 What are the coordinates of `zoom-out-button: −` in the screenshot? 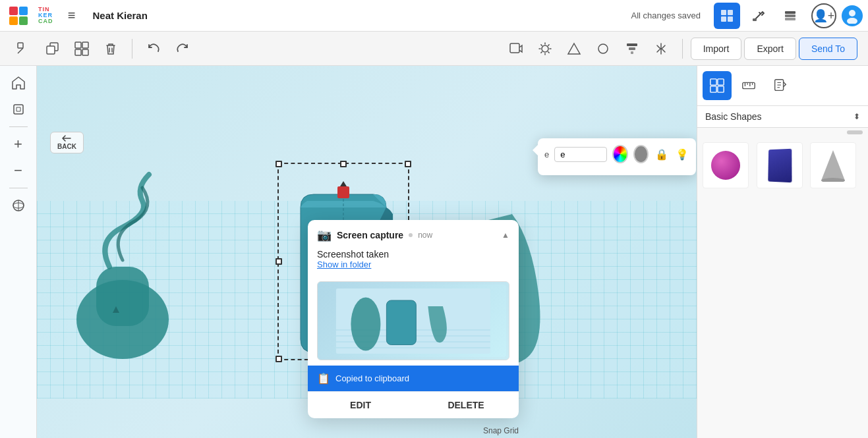 It's located at (18, 171).